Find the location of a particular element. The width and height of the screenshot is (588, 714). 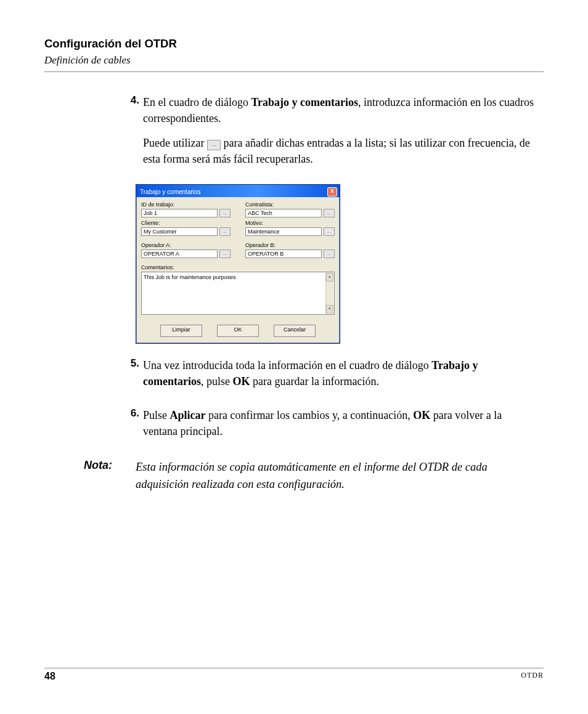

scroll-up-icon: ▴ is located at coordinates (330, 277).